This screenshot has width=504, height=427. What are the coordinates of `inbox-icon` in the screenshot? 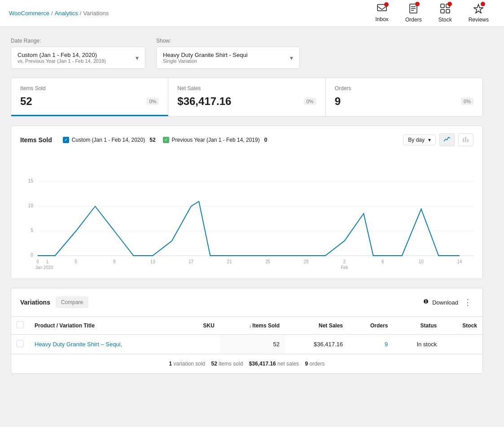 It's located at (382, 10).